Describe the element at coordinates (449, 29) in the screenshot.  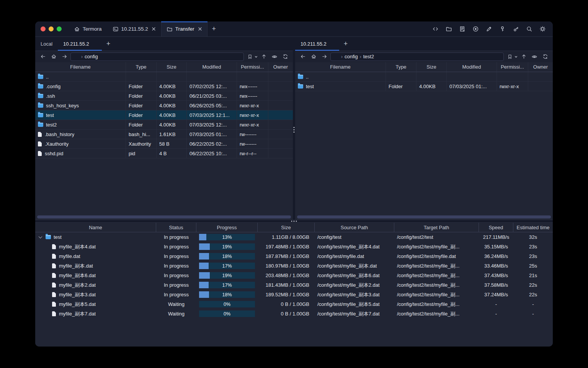
I see `folder-icon` at that location.